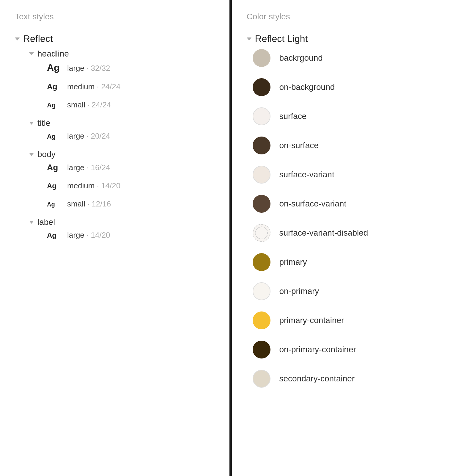 Image resolution: width=461 pixels, height=476 pixels. What do you see at coordinates (350, 87) in the screenshot?
I see `color-item: on-background` at bounding box center [350, 87].